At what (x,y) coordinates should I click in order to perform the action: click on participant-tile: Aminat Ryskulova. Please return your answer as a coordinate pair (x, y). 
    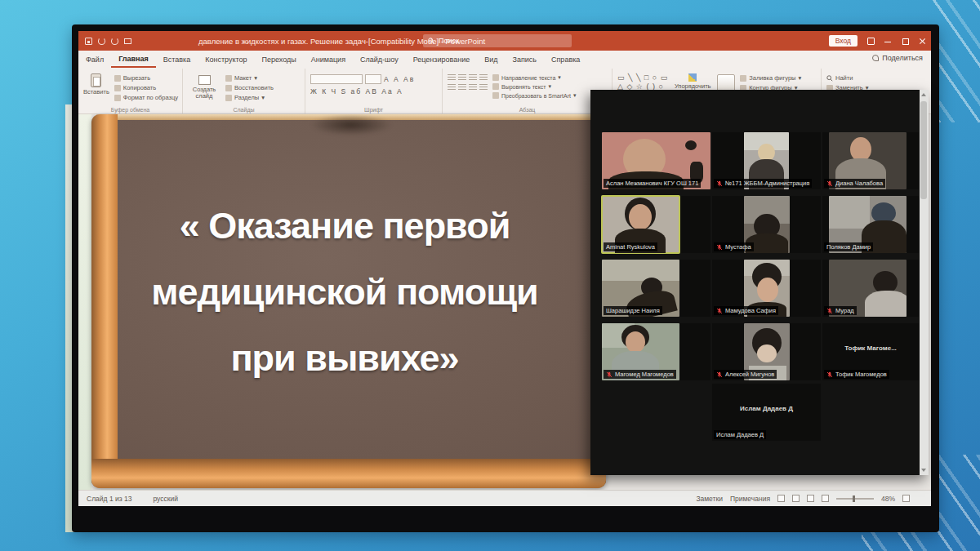
    Looking at the image, I should click on (657, 224).